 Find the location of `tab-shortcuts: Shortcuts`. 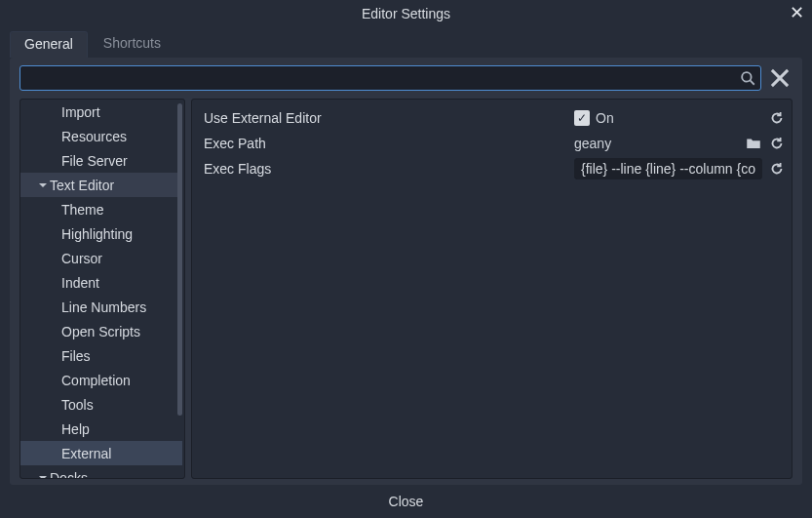

tab-shortcuts: Shortcuts is located at coordinates (133, 45).